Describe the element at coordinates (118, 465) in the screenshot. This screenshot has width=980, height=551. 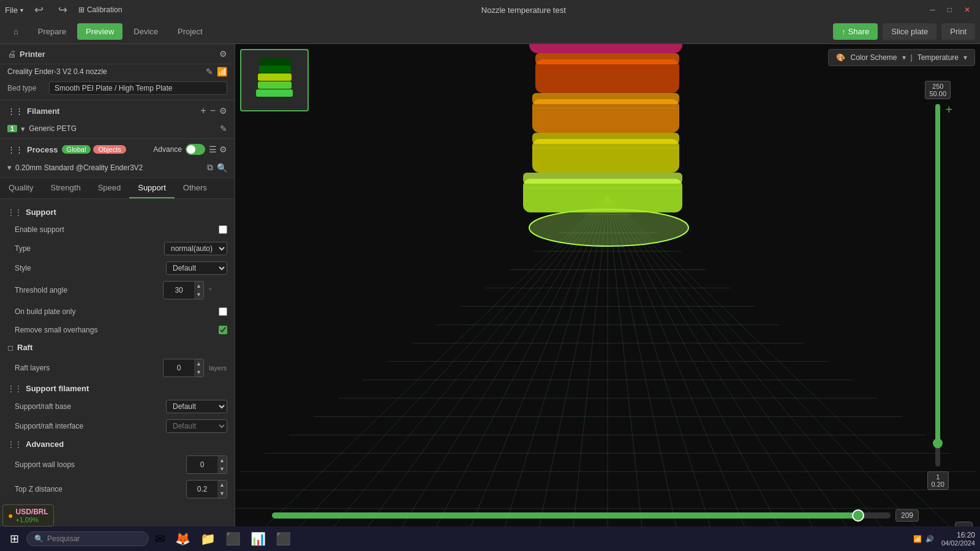
I see `wall-loops-row: Support wall loops ▲ ▼` at that location.